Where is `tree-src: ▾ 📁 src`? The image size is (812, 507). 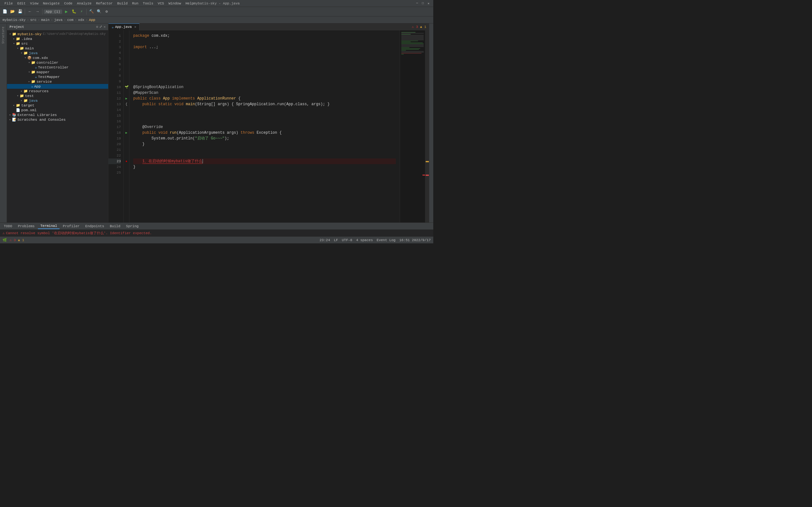
tree-src: ▾ 📁 src is located at coordinates (58, 44).